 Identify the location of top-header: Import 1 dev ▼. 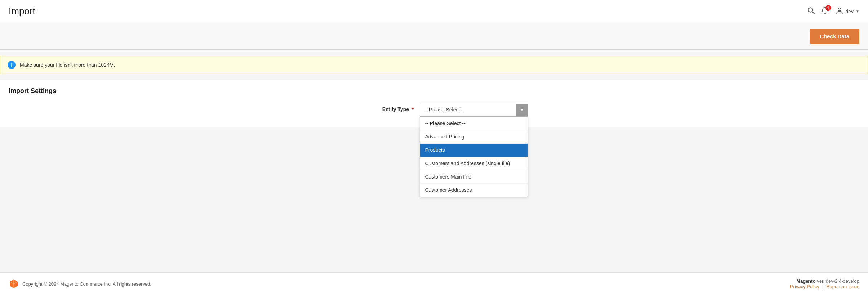
(434, 12).